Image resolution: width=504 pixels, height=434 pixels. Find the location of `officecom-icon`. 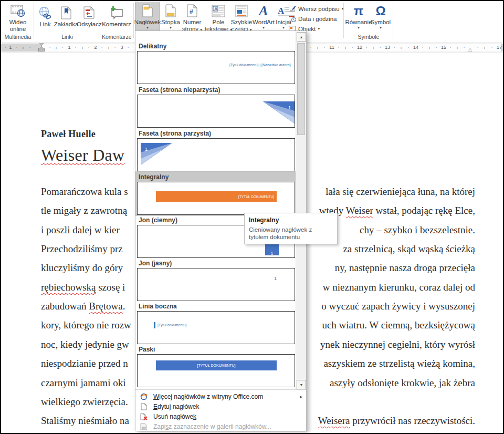

officecom-icon is located at coordinates (144, 396).